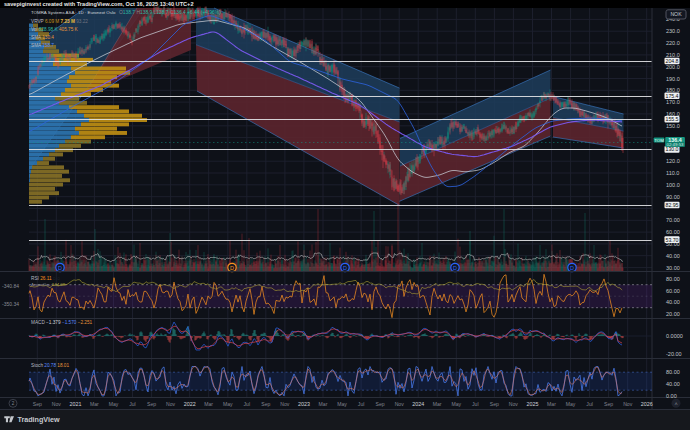 The width and height of the screenshot is (690, 430). Describe the element at coordinates (672, 240) in the screenshot. I see `svg-text: 53.70` at that location.